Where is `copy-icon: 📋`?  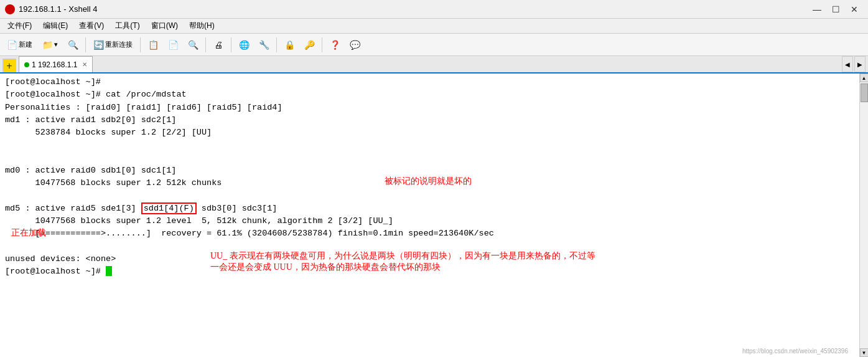
copy-icon: 📋 is located at coordinates (153, 45).